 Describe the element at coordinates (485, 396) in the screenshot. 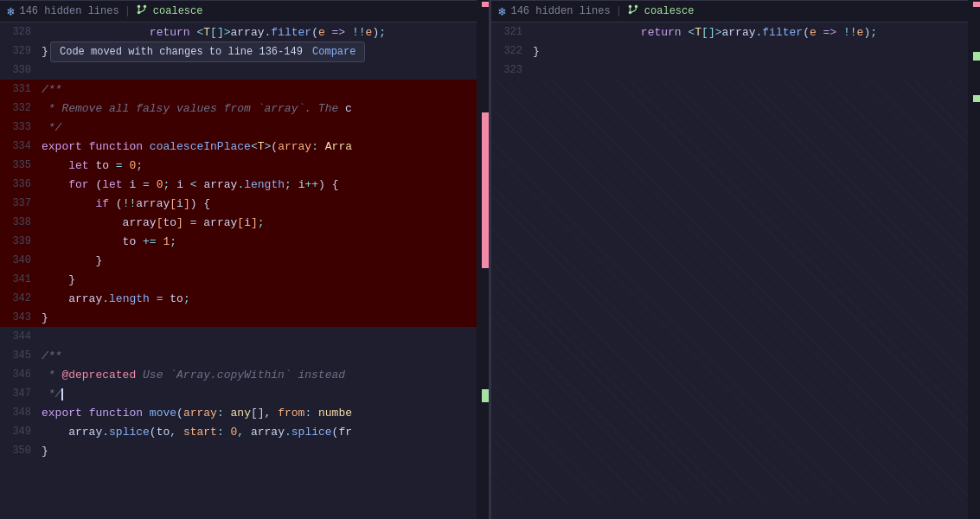

I see `left-scrollbar-mark-green` at that location.